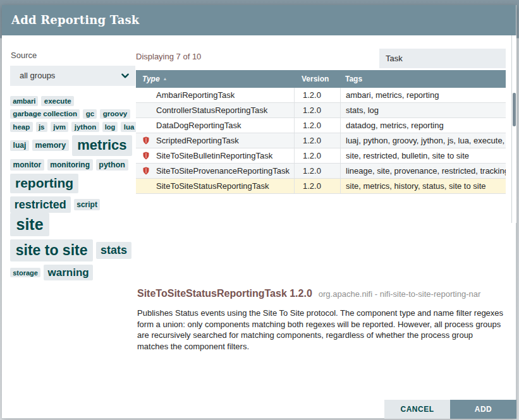 Image resolution: width=519 pixels, height=420 pixels. Describe the element at coordinates (400, 294) in the screenshot. I see `selected-task-bundle: org.apache.nifi - nifi-site-to-site-repo…` at that location.